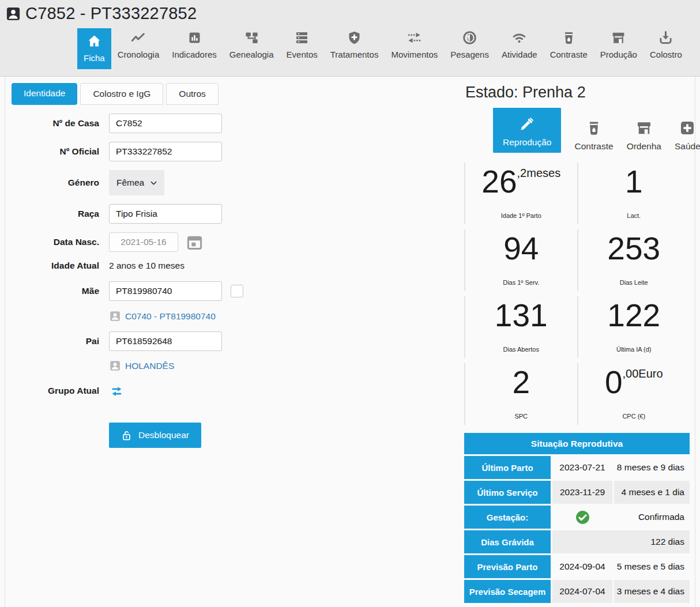 The image size is (700, 607). I want to click on stat-value: 122, so click(634, 315).